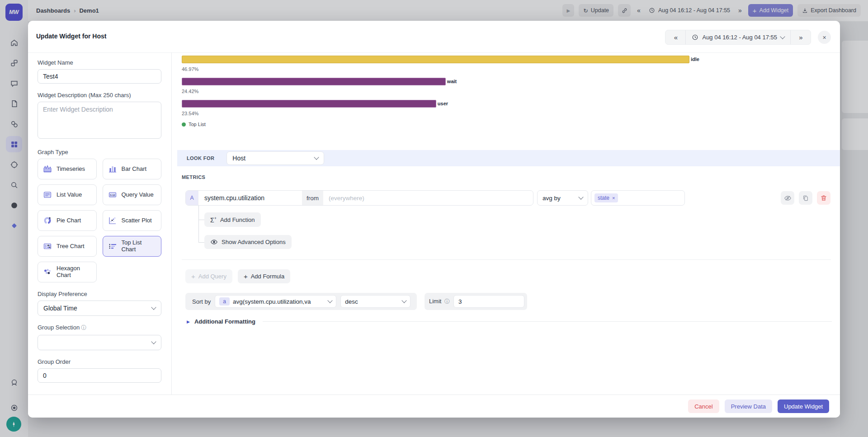 The height and width of the screenshot is (437, 868). I want to click on timeseries-icon, so click(47, 169).